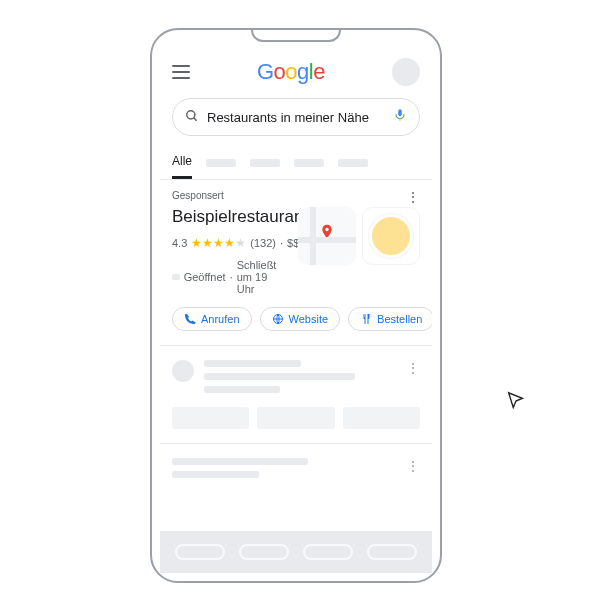  Describe the element at coordinates (296, 118) in the screenshot. I see `search-query: Restaurants in meiner Nähe` at that location.